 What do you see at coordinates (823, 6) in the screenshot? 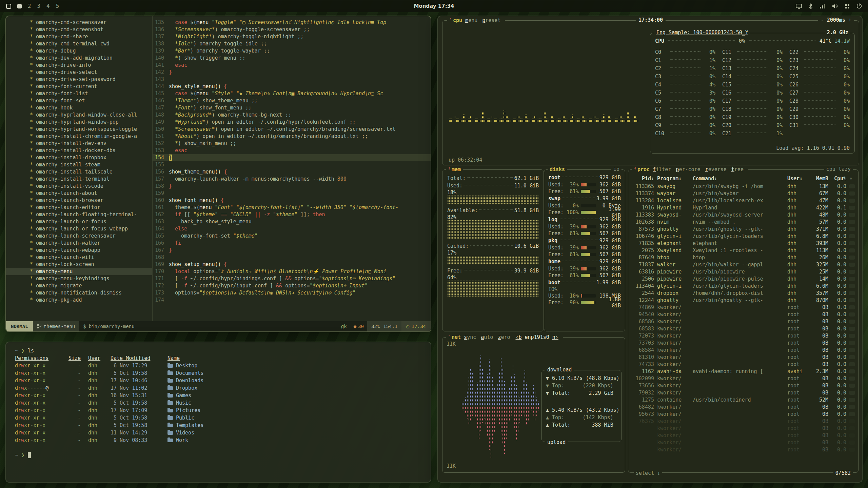
I see `network-signal-icon` at bounding box center [823, 6].